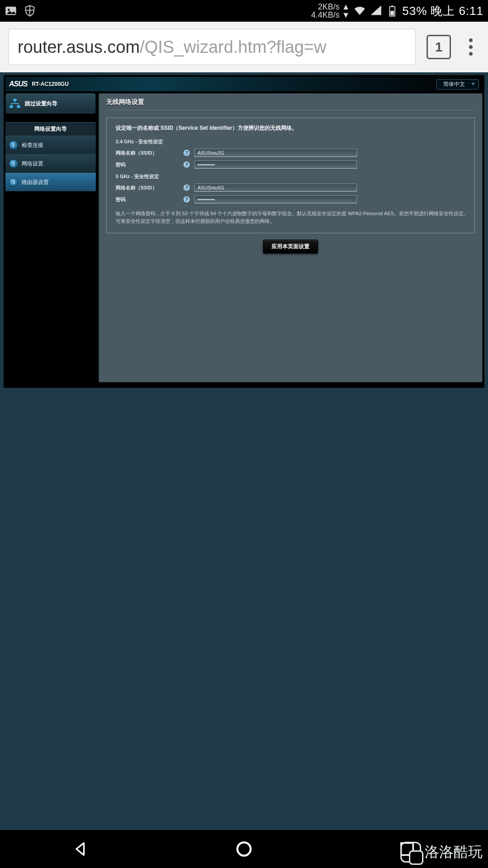 The image size is (488, 868). What do you see at coordinates (376, 11) in the screenshot?
I see `cell-signal-icon` at bounding box center [376, 11].